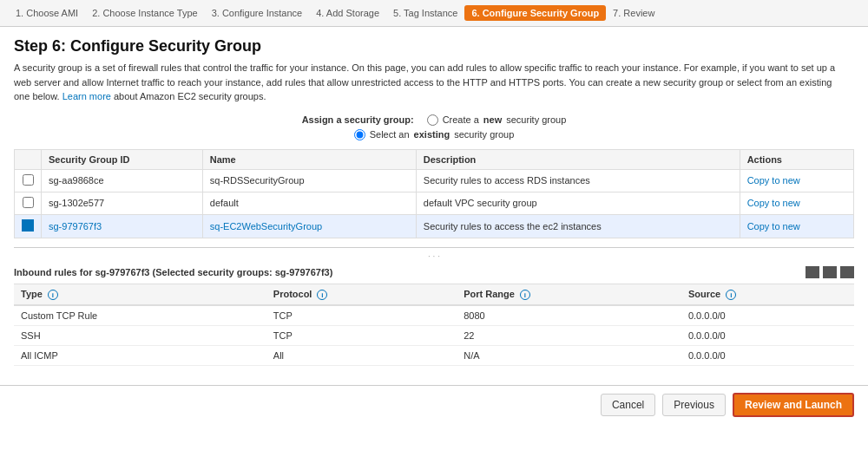 Image resolution: width=868 pixels, height=450 pixels. What do you see at coordinates (309, 203) in the screenshot?
I see `sg-name-1: default` at bounding box center [309, 203].